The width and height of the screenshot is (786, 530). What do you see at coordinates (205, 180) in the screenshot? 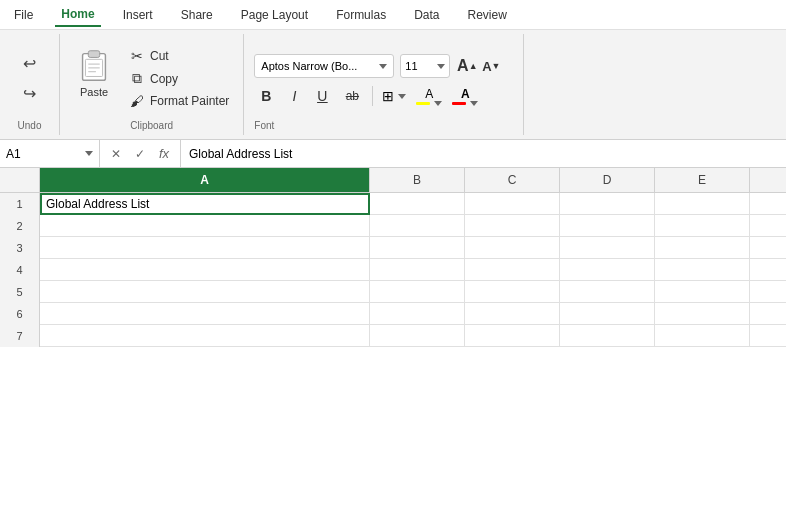
I see `col-header-a: A` at bounding box center [205, 180].